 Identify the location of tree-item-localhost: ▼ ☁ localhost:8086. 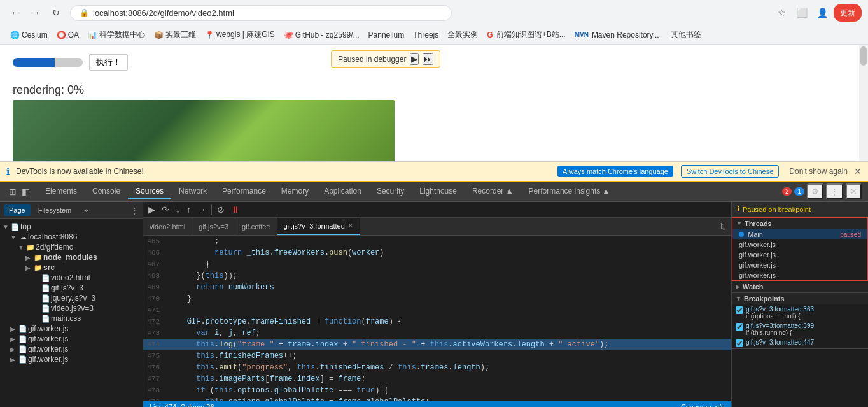
(71, 237).